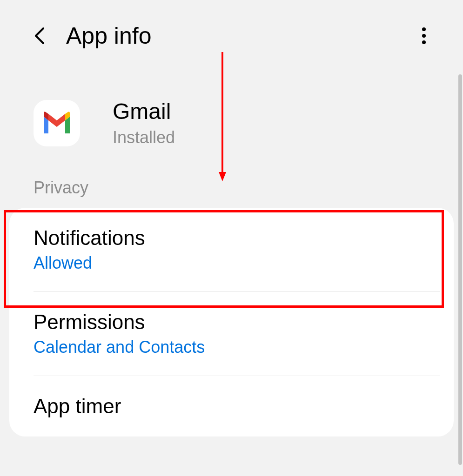 The height and width of the screenshot is (476, 463). Describe the element at coordinates (236, 347) in the screenshot. I see `permissions-subtitle: Calendar and Contacts` at that location.